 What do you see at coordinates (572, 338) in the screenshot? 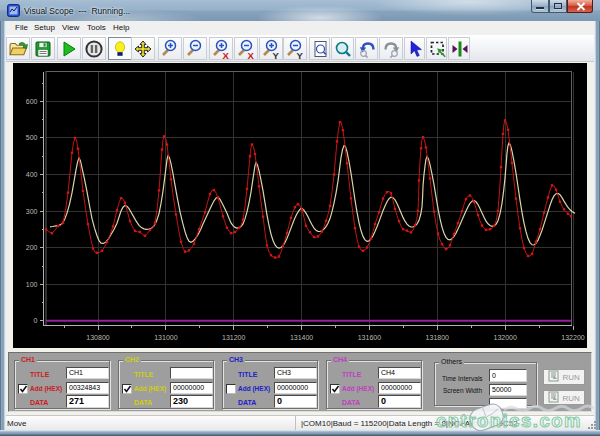
I see `svg-text: 132200` at bounding box center [572, 338].